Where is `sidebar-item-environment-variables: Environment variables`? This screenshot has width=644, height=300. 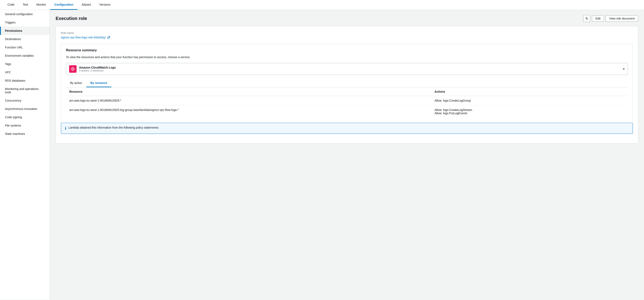
sidebar-item-environment-variables: Environment variables is located at coordinates (25, 56).